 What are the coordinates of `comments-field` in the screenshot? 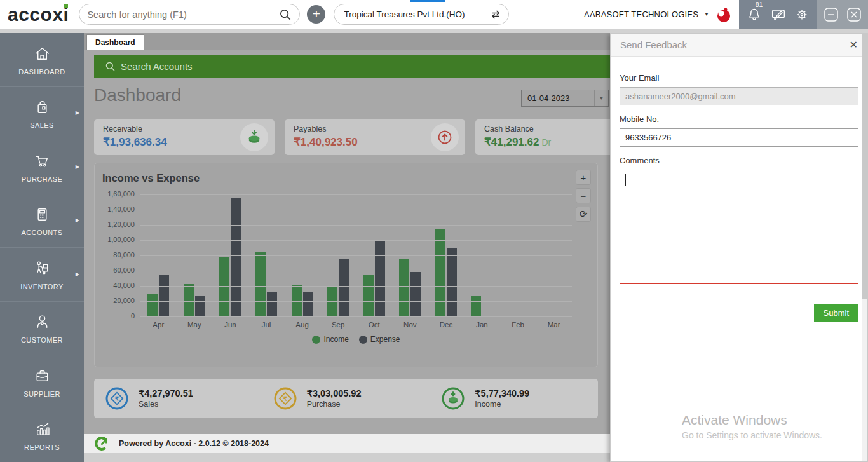 It's located at (739, 227).